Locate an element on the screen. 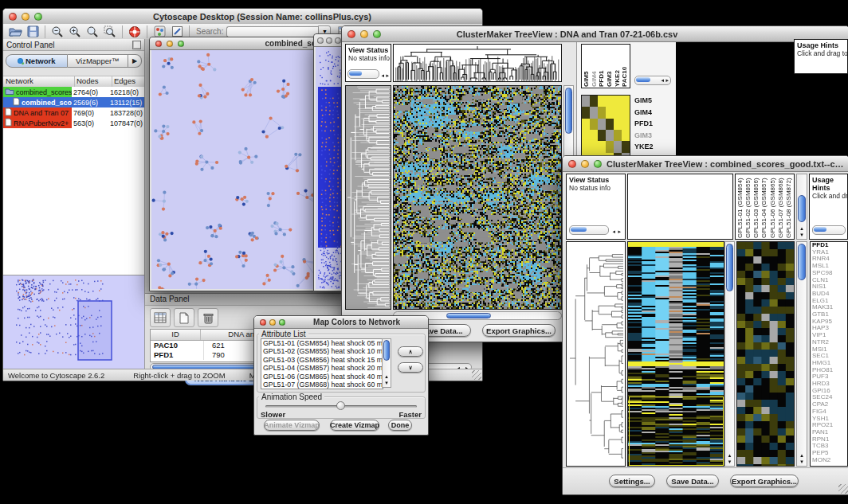  table-icon is located at coordinates (160, 318).